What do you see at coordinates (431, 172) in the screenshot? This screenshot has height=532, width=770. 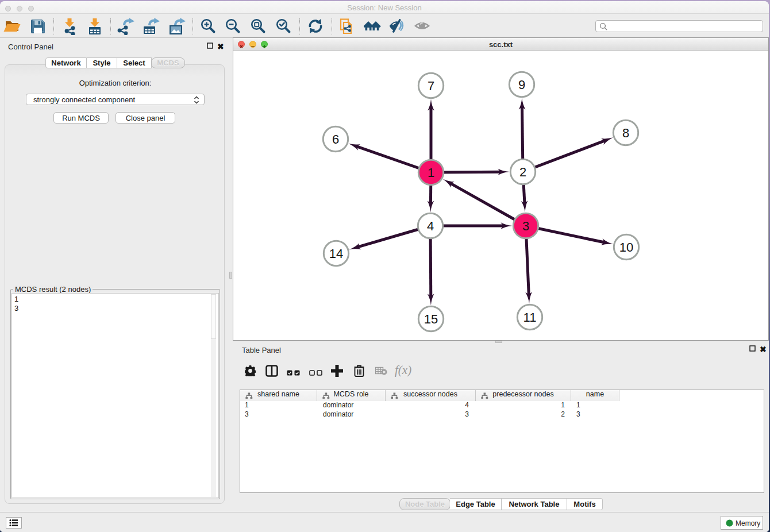 I see `svg-text: 1` at bounding box center [431, 172].